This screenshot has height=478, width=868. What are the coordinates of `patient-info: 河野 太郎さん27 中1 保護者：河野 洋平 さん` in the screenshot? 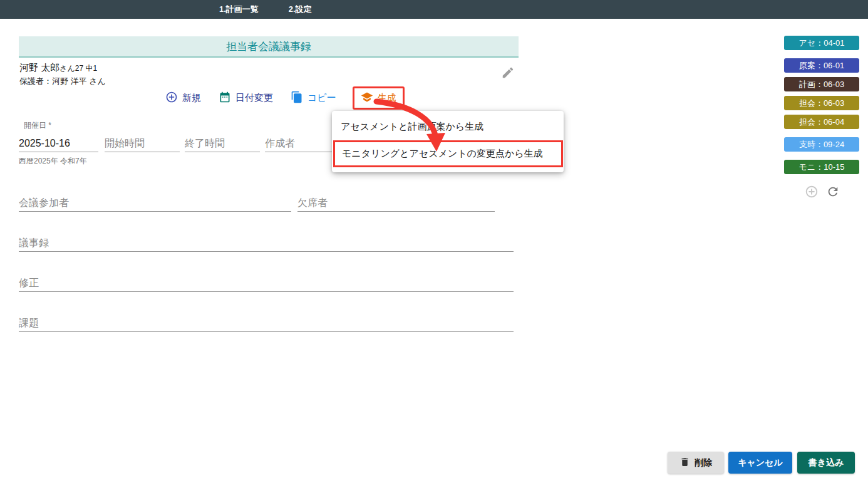 It's located at (63, 75).